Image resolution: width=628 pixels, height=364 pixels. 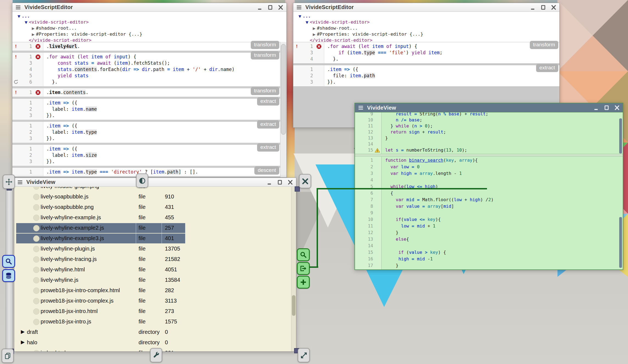 What do you see at coordinates (489, 120) in the screenshot?
I see `code-line: 10 n /= base;` at bounding box center [489, 120].